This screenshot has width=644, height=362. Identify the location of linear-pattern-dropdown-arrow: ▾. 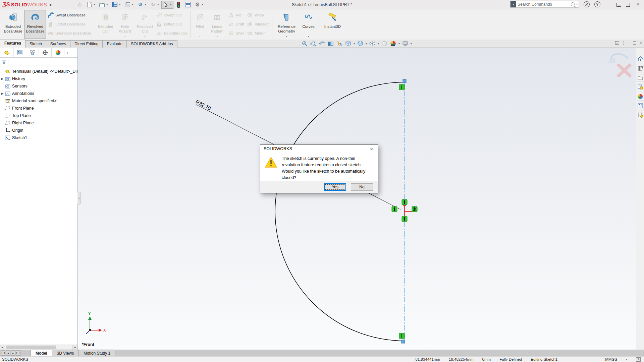
(217, 36).